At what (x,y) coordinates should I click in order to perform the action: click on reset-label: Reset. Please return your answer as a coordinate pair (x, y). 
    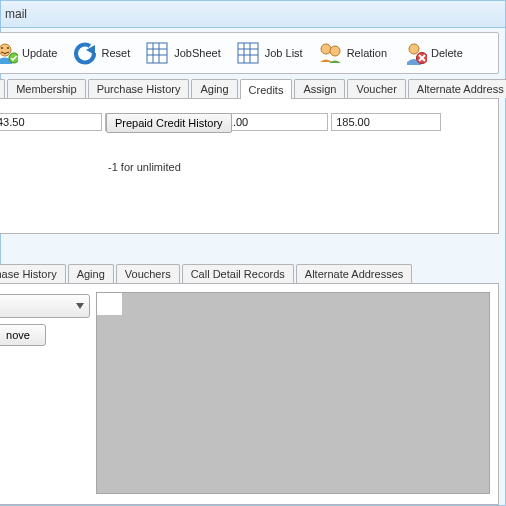
    Looking at the image, I should click on (116, 53).